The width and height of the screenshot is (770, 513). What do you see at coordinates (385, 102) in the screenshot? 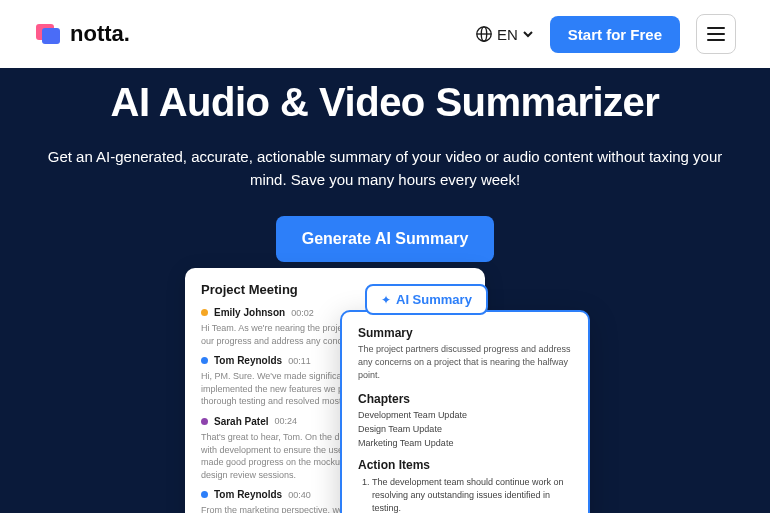
I see `hero-title: AI Audio & Video Summarizer` at bounding box center [385, 102].